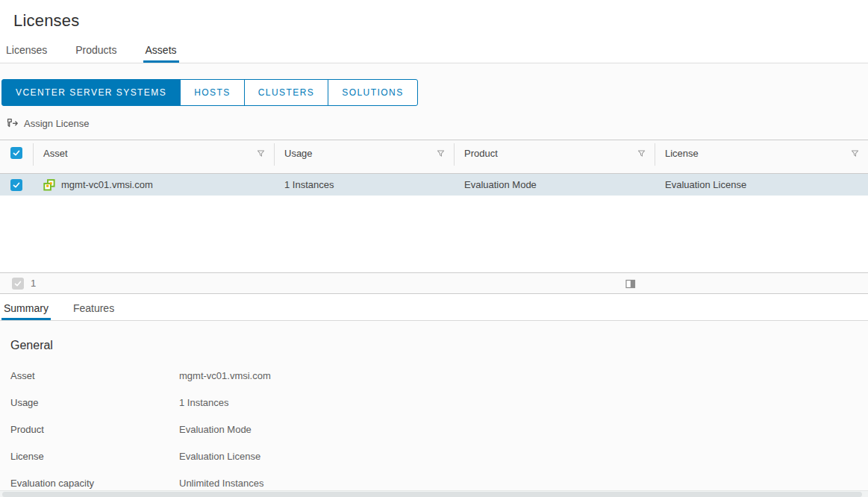  What do you see at coordinates (16, 153) in the screenshot?
I see `select-all-checkbox` at bounding box center [16, 153].